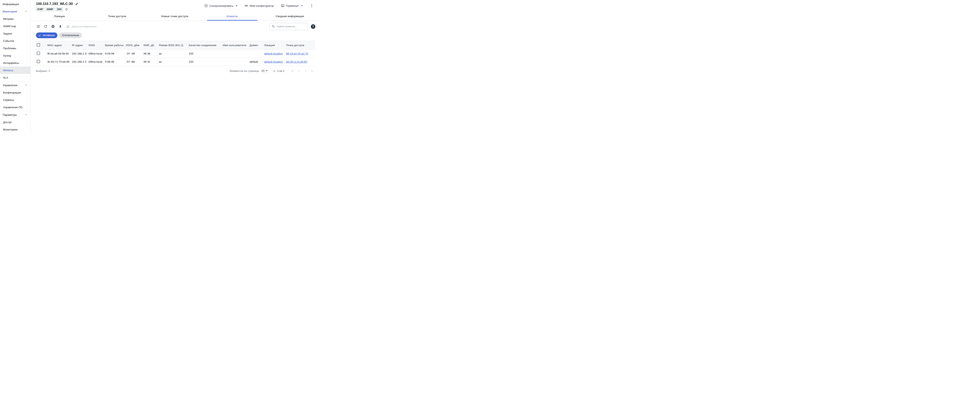 The height and width of the screenshot is (410, 980). Describe the element at coordinates (172, 45) in the screenshot. I see `col-mode: Режим IEEE 802.11` at that location.